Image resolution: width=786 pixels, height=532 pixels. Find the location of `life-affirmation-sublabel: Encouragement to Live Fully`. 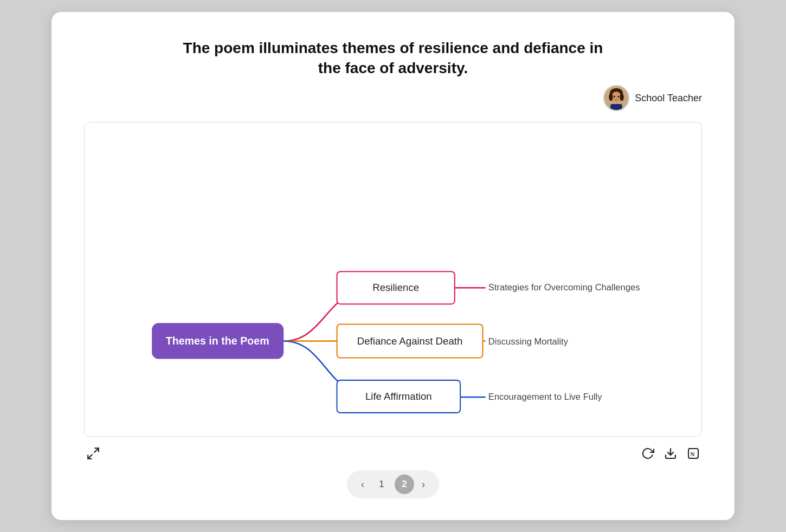

life-affirmation-sublabel: Encouragement to Live Fully is located at coordinates (545, 397).